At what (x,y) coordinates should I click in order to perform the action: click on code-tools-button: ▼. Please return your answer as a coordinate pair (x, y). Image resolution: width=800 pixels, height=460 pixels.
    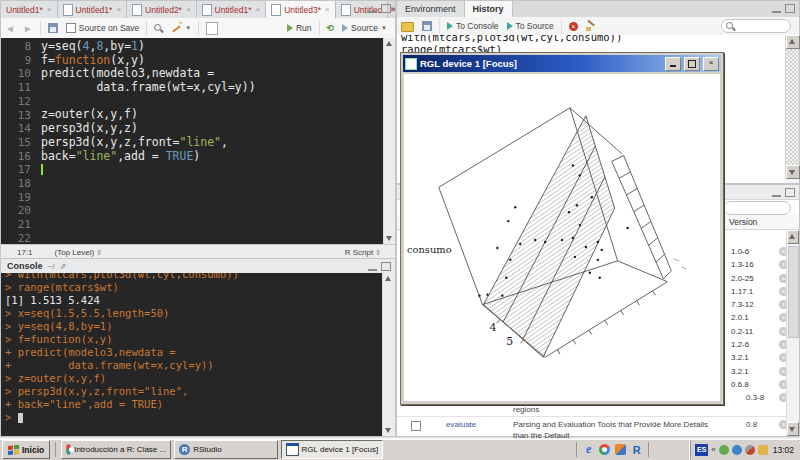
    Looking at the image, I should click on (181, 28).